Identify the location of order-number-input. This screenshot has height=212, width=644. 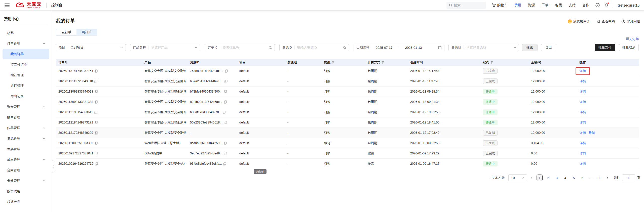
(245, 48).